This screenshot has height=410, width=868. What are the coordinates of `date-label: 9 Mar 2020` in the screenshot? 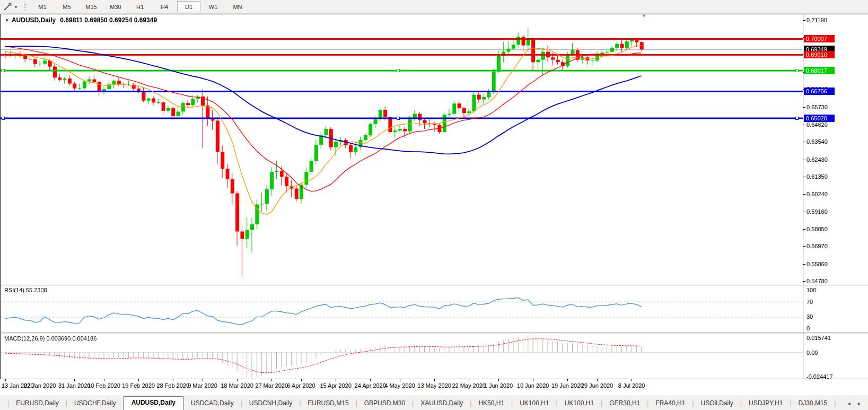 It's located at (203, 386).